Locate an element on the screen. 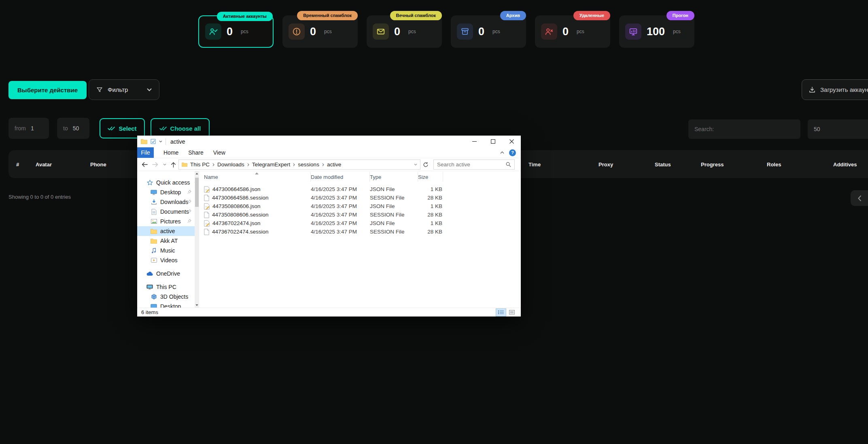 The height and width of the screenshot is (444, 868). pin-icon is located at coordinates (189, 211).